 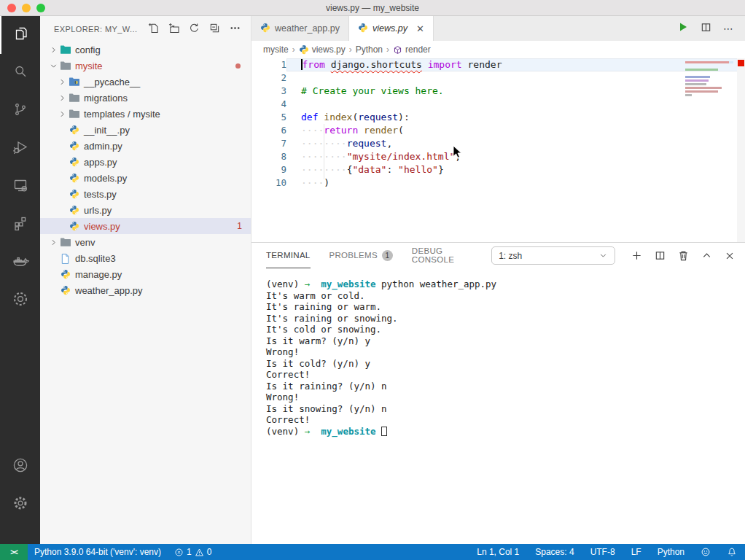 I want to click on activity-bar-item-account, so click(x=20, y=467).